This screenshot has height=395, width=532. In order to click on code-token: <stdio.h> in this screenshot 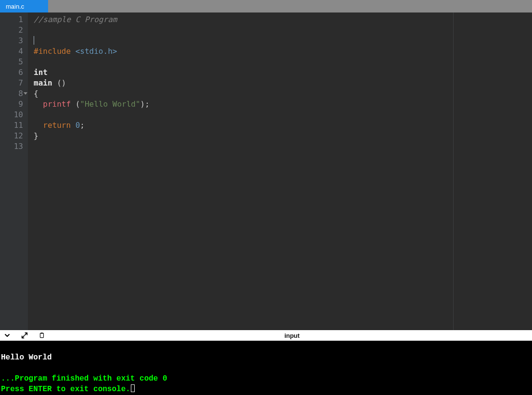, I will do `click(96, 51)`.